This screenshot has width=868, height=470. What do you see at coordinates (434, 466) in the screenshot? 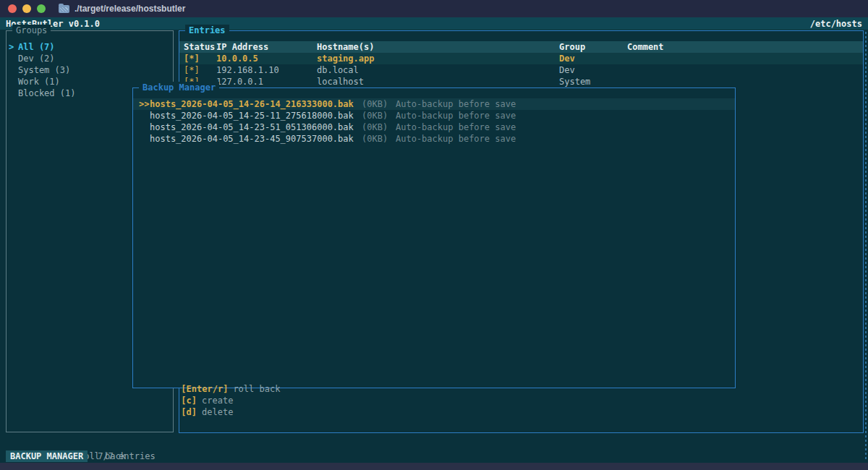
I see `terminal-bottom-strip` at bounding box center [434, 466].